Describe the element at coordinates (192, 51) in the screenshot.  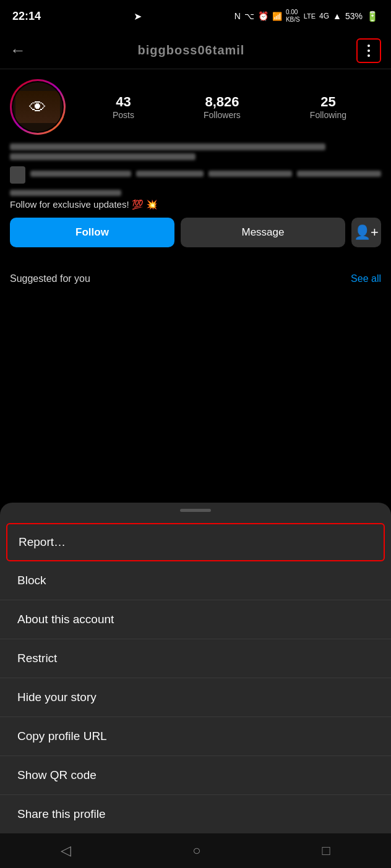
I see `profile-username: biggboss06tamil` at that location.